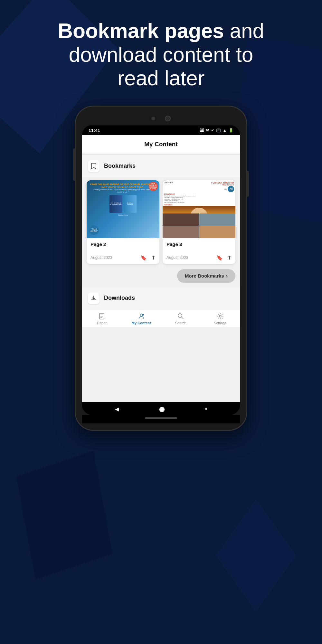 This screenshot has width=322, height=644. What do you see at coordinates (199, 222) in the screenshot?
I see `bookmark-card-2: CONTENTS FORTEAN TIMES 434 VDay: fortean…` at bounding box center [199, 222].